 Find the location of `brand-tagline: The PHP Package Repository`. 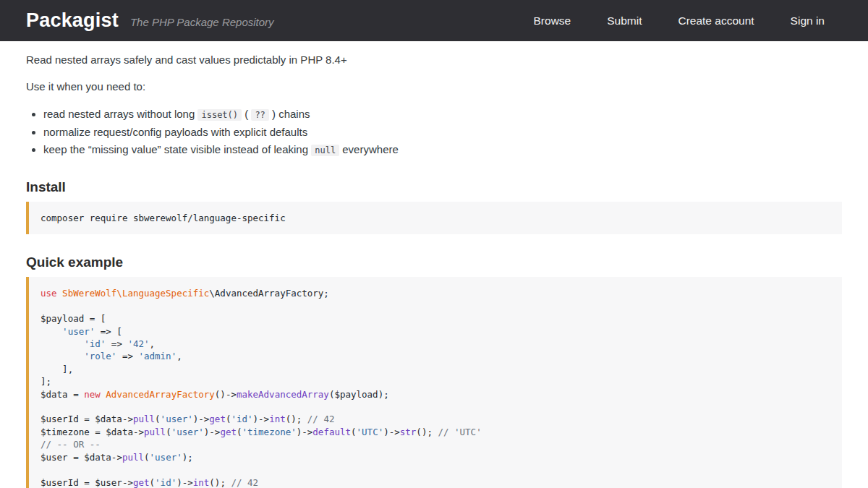

brand-tagline: The PHP Package Repository is located at coordinates (203, 22).